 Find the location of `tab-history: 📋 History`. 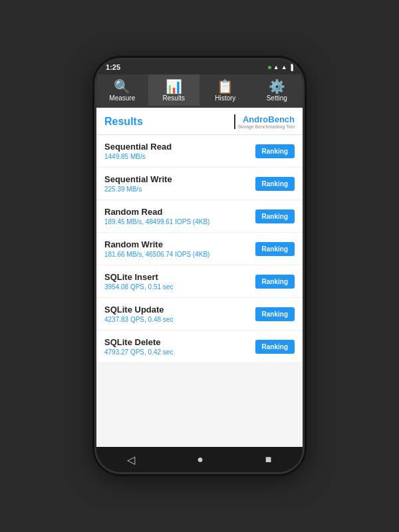

tab-history: 📋 History is located at coordinates (225, 91).